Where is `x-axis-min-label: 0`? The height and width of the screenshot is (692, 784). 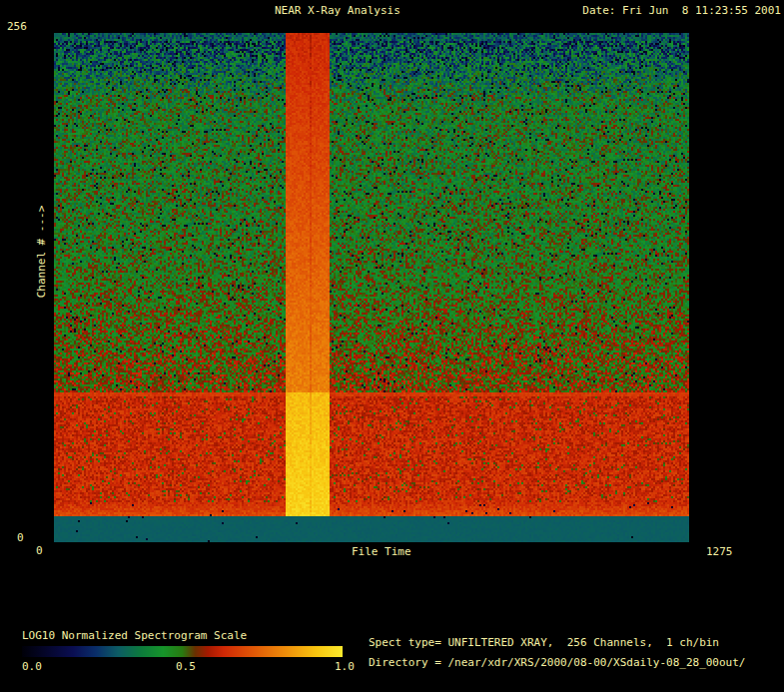
x-axis-min-label: 0 is located at coordinates (40, 551).